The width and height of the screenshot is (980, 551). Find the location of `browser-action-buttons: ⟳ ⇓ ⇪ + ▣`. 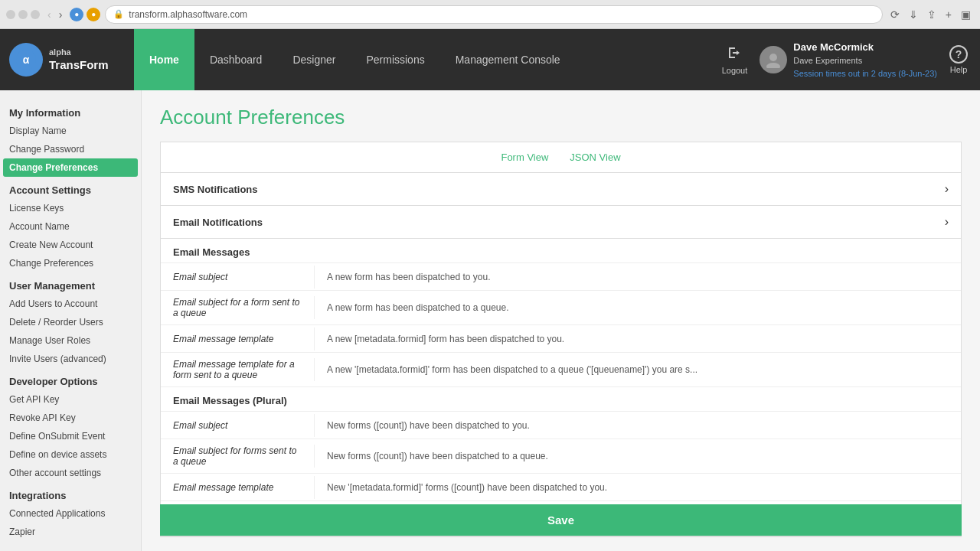

browser-action-buttons: ⟳ ⇓ ⇪ + ▣ is located at coordinates (931, 15).